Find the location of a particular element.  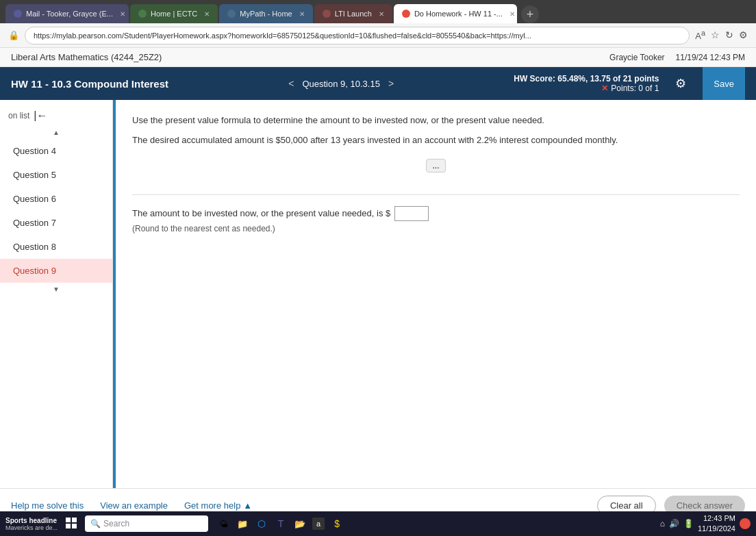

taskbar-icon-teams: T is located at coordinates (281, 524).